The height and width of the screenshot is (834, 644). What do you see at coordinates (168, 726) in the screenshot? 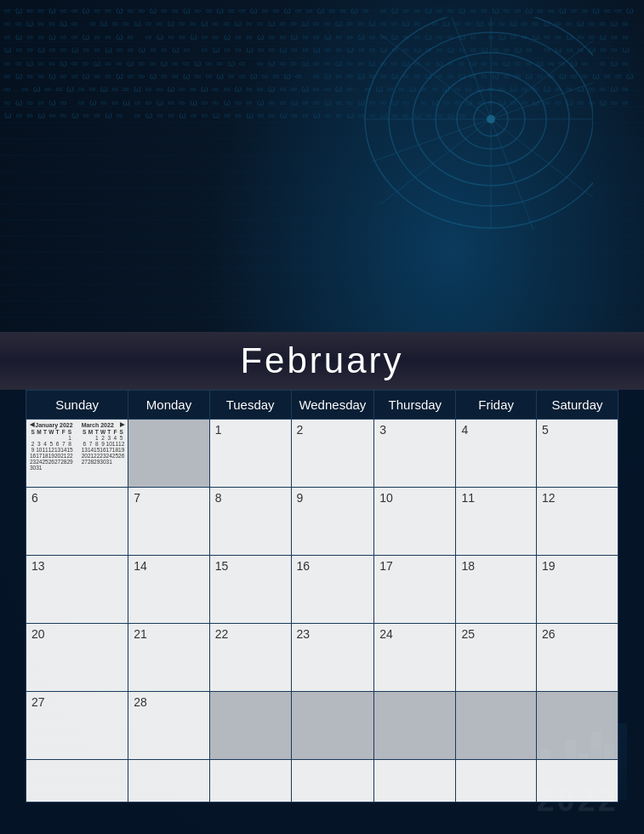
I see `week5-monday: 28` at bounding box center [168, 726].